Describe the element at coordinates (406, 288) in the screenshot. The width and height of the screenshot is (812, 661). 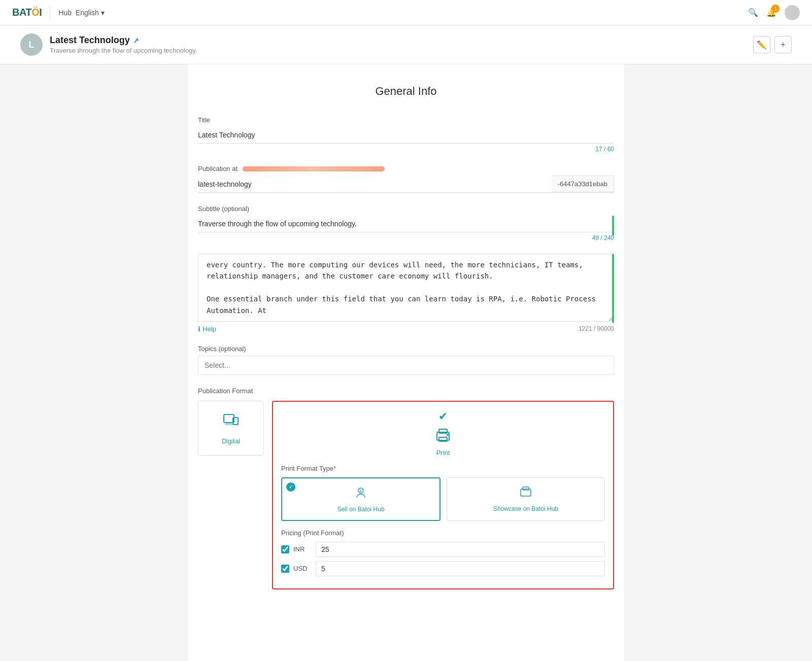
I see `desc-wrapper: every country. The more computing our de…` at that location.